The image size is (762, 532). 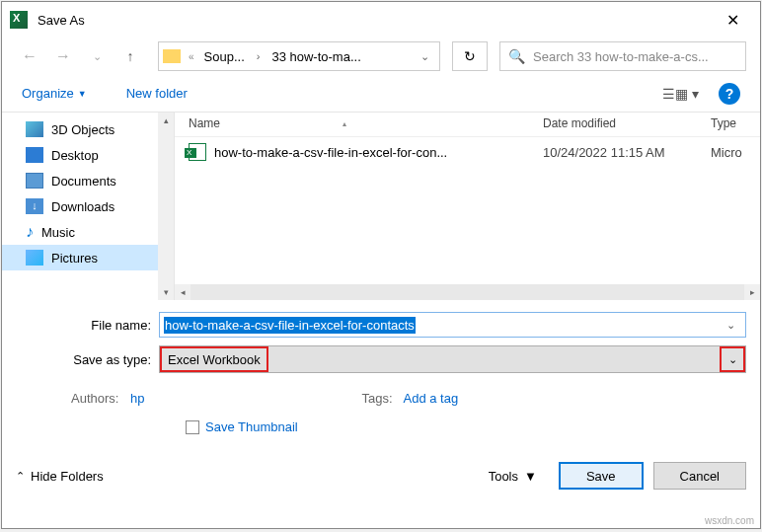 What do you see at coordinates (20, 476) in the screenshot?
I see `chevron-up-icon: ⌃` at bounding box center [20, 476].